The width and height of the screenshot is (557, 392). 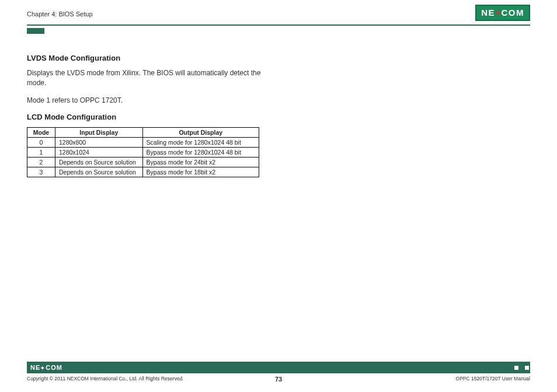 What do you see at coordinates (99, 153) in the screenshot?
I see `cell-input: 1280x1024` at bounding box center [99, 153].